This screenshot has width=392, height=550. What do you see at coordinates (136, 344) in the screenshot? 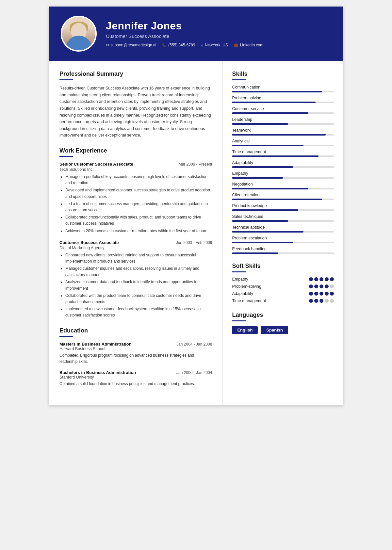
I see `edu-header: Masters in Business Administration Jan 2…` at bounding box center [136, 344].